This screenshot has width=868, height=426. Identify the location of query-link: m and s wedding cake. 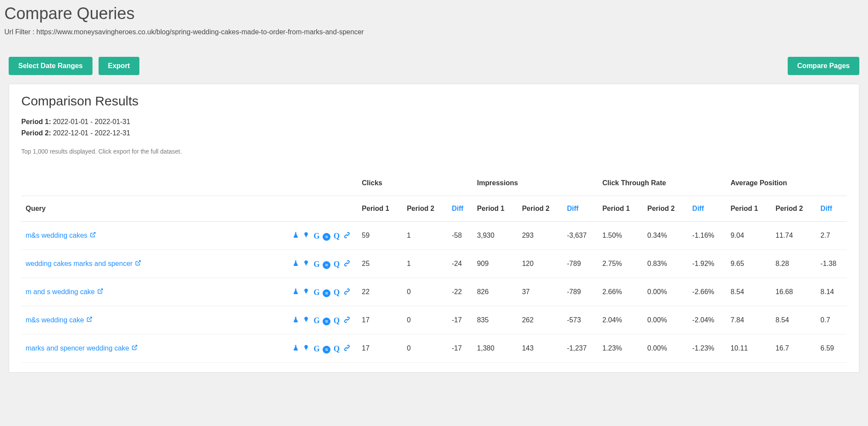
(64, 292).